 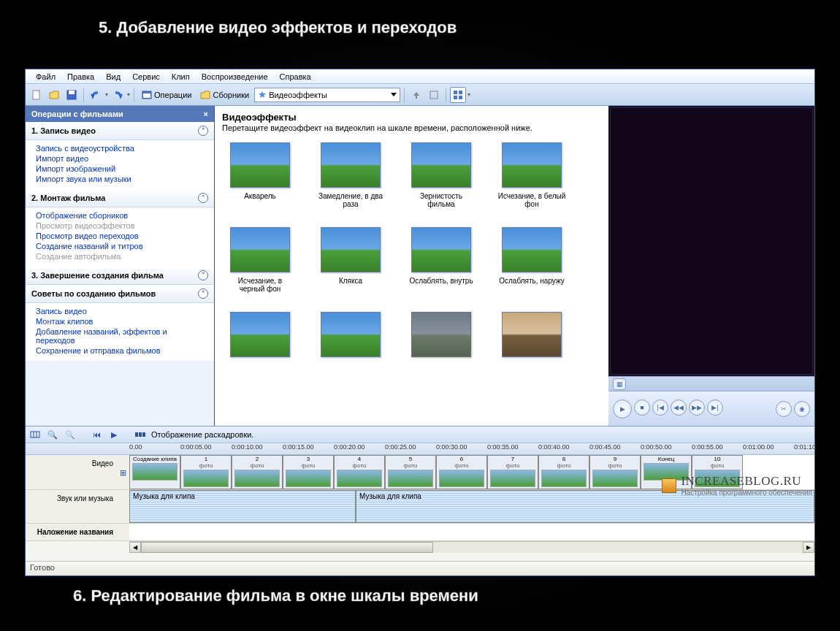 What do you see at coordinates (203, 275) in the screenshot?
I see `chevron-down-icon: ˅` at bounding box center [203, 275].